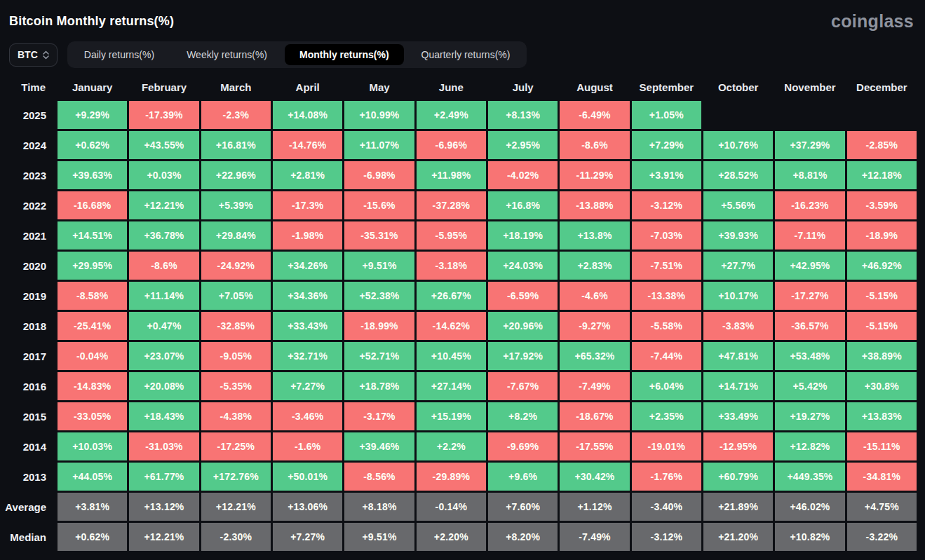 Image resolution: width=925 pixels, height=560 pixels. Describe the element at coordinates (463, 18) in the screenshot. I see `top-bar: Bitcoin Monthly returns(%) coinglass` at that location.